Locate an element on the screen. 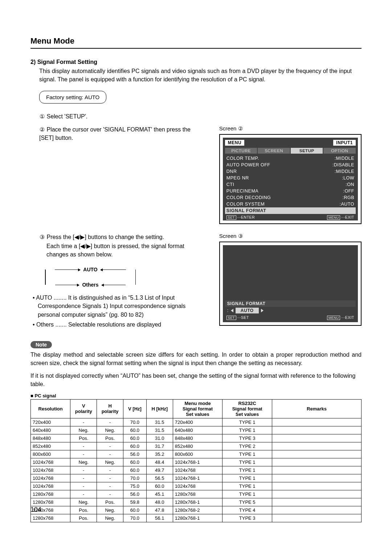 The width and height of the screenshot is (392, 555). osd-tabs: PICTURE SCREEN SETUP OPTION is located at coordinates (290, 151).